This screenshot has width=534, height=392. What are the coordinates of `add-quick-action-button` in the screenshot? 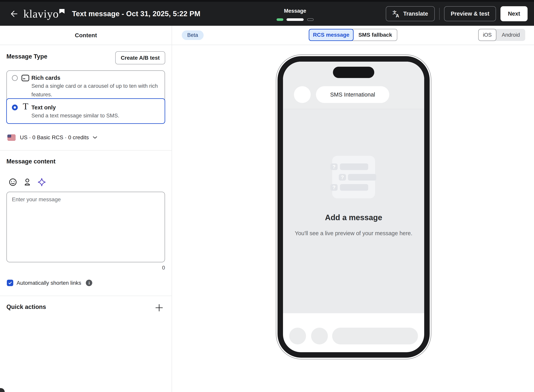 It's located at (159, 308).